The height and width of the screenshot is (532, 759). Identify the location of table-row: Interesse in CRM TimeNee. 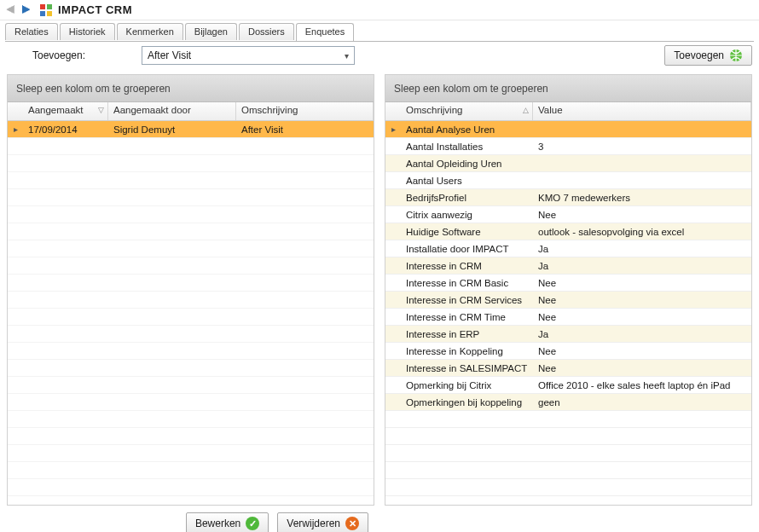
(568, 317).